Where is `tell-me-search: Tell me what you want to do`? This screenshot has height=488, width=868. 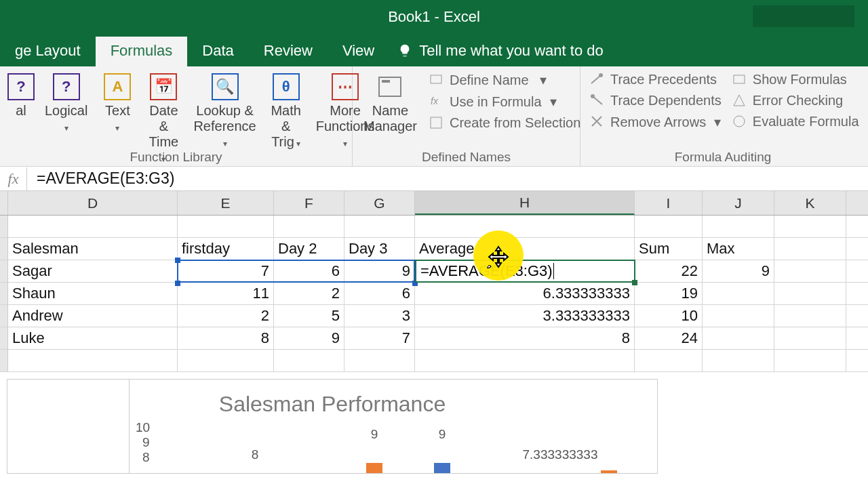 tell-me-search: Tell me what you want to do is located at coordinates (500, 52).